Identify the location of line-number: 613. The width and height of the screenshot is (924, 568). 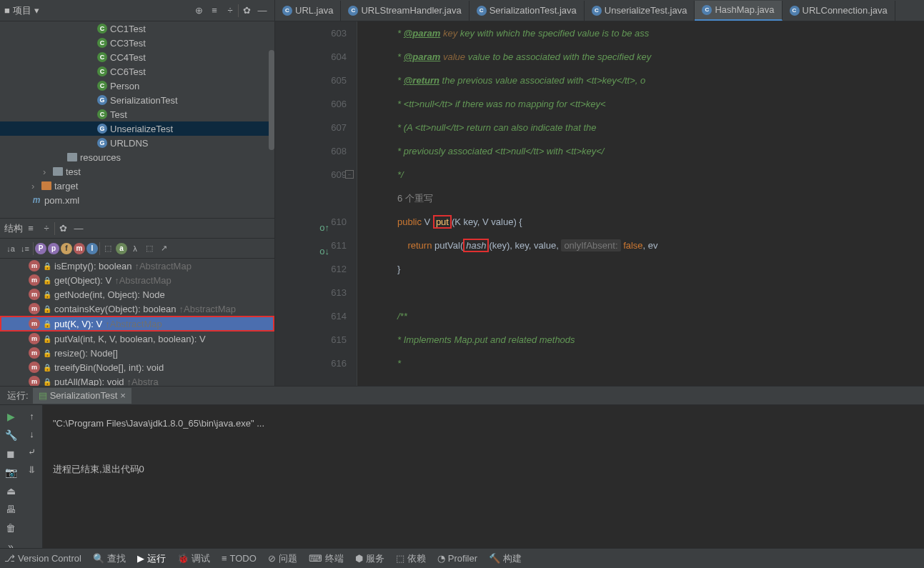
(311, 293).